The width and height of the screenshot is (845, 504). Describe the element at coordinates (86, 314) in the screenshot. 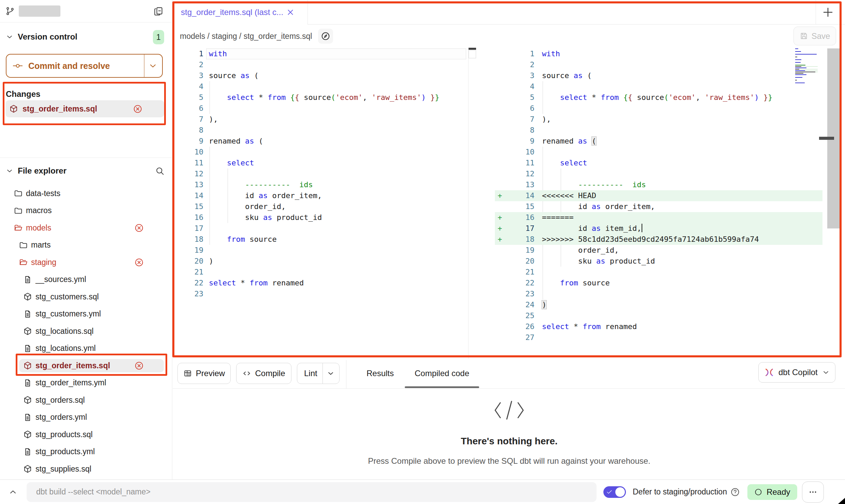

I see `file-row-stg_customers.yml: stg_customers.yml` at that location.